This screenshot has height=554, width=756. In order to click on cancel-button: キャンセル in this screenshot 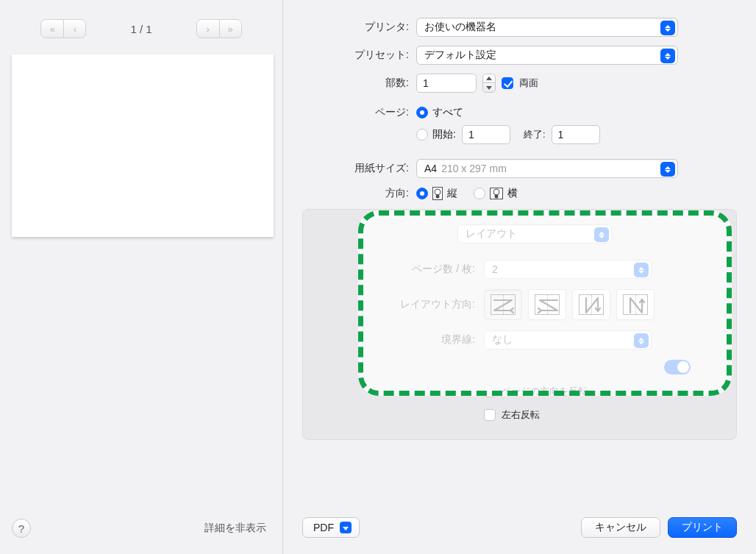, I will do `click(621, 528)`.